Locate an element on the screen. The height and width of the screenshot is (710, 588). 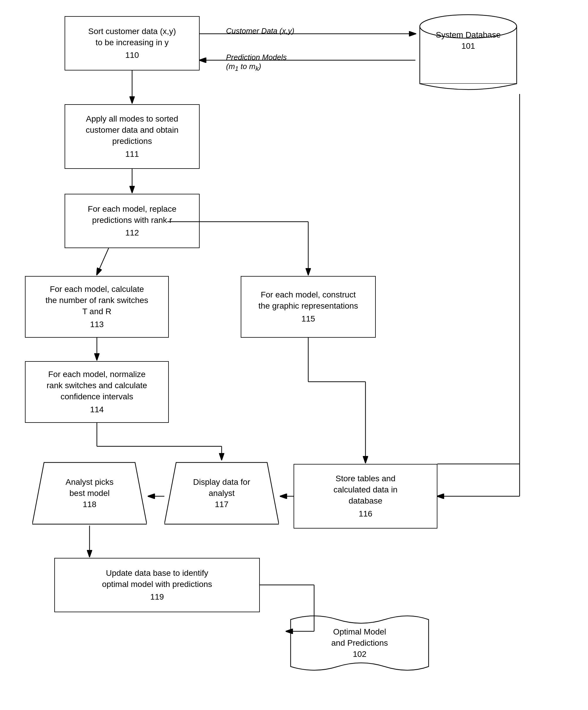
optimal-ribbon: Optimal Modeland Predictions 102 is located at coordinates (360, 643).